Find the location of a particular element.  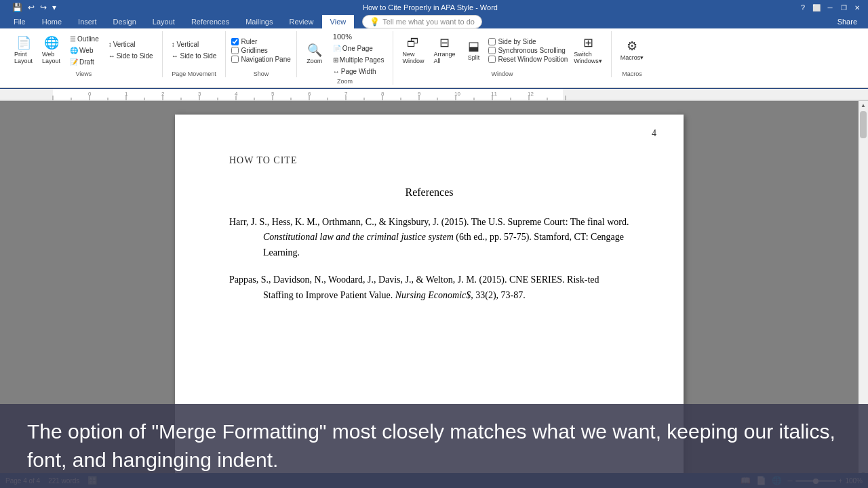

navigation-pane-checkbox: Navigation Pane is located at coordinates (260, 60).